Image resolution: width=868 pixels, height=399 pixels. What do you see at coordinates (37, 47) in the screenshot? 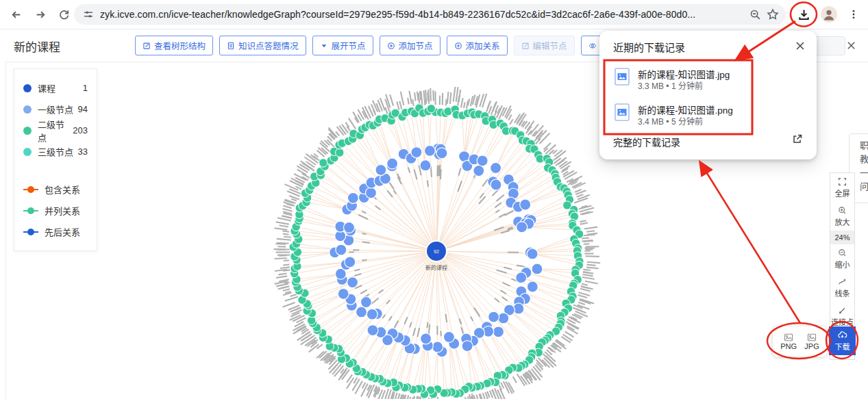
I see `page-title: 新的课程` at bounding box center [37, 47].